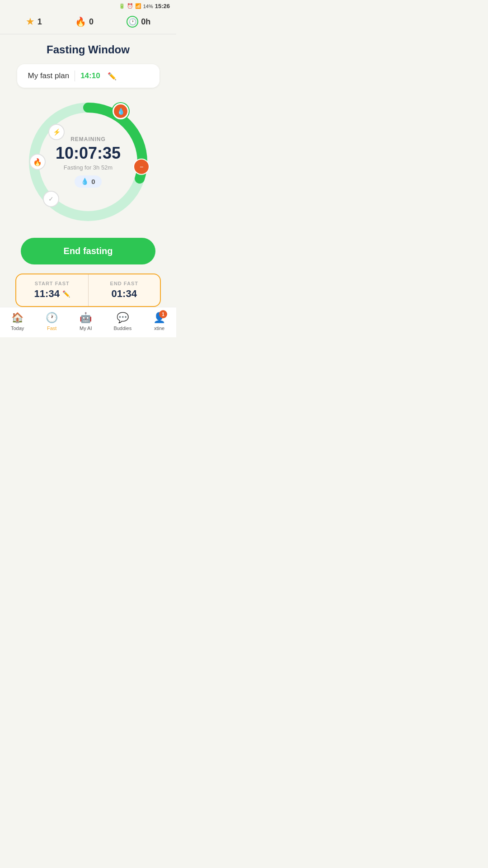 The width and height of the screenshot is (488, 868). Describe the element at coordinates (88, 171) in the screenshot. I see `main-content: Fasting Window My fast plan 14:10 ✏️ ⚡ 💧…` at that location.